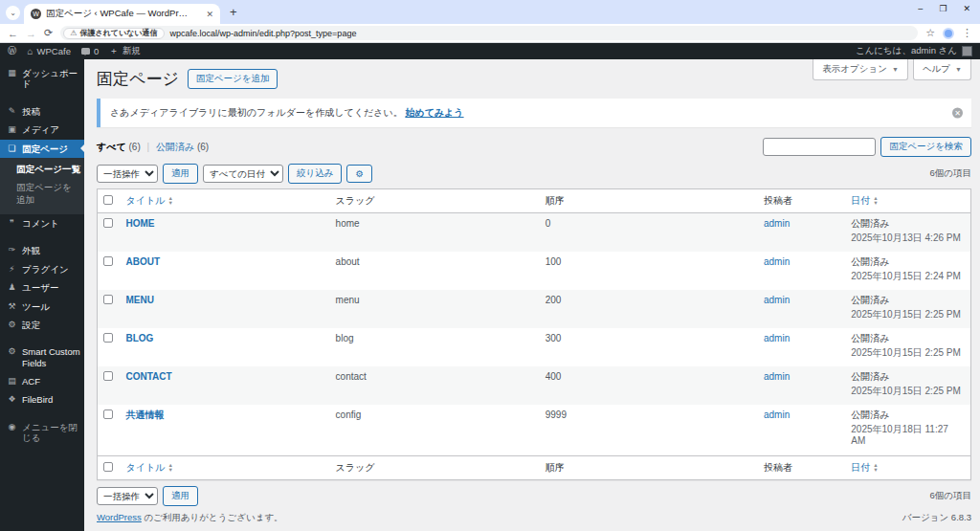 The height and width of the screenshot is (531, 980). Describe the element at coordinates (42, 400) in the screenshot. I see `sidebar-item-filebird: ❖ FileBird` at that location.